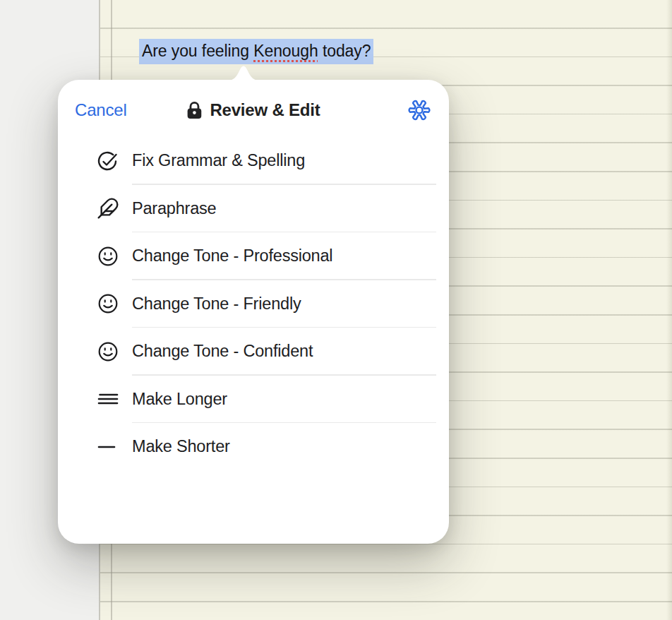 This screenshot has height=620, width=672. What do you see at coordinates (253, 400) in the screenshot?
I see `menu-item: Make Longer` at bounding box center [253, 400].